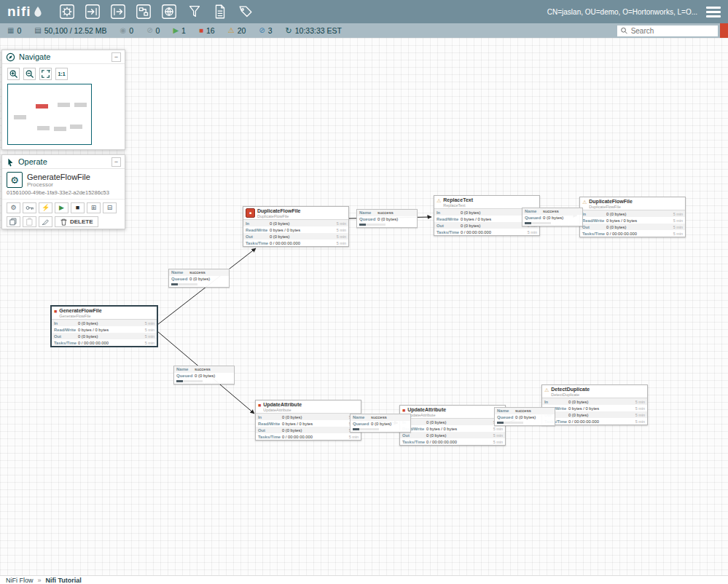 The image size is (728, 584). What do you see at coordinates (20, 580) in the screenshot?
I see `breadcrumb-root: NiFi Flow` at bounding box center [20, 580].